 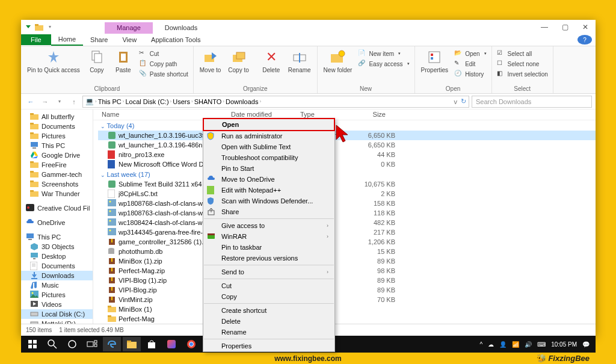 I want to click on sidebar-item: 3D Objects, so click(x=57, y=247).